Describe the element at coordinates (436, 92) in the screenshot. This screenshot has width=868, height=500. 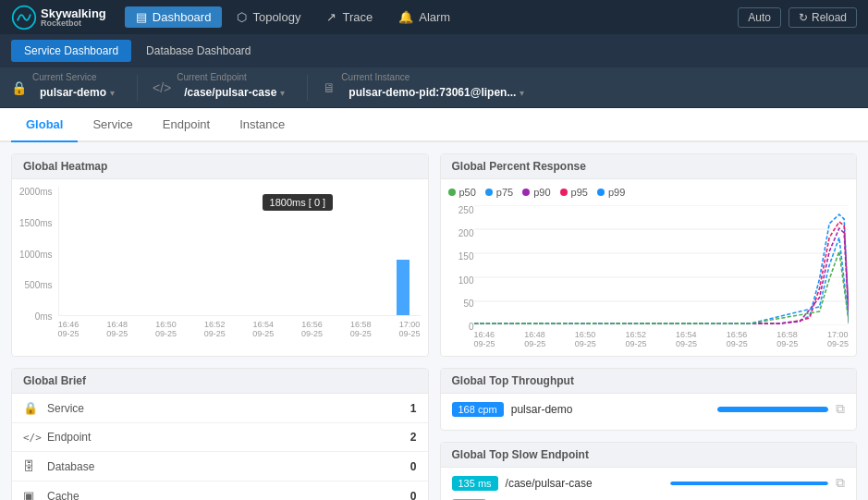
I see `instance-select: pulsar-demo-pid:73061@lipen... ▾` at that location.